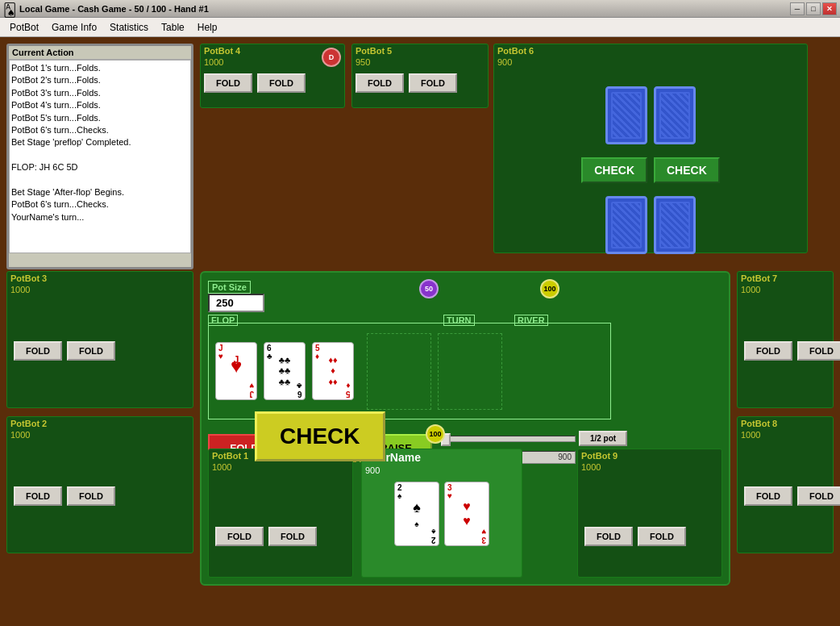  I want to click on potbot9-fold-btn1: FOLD, so click(609, 536).